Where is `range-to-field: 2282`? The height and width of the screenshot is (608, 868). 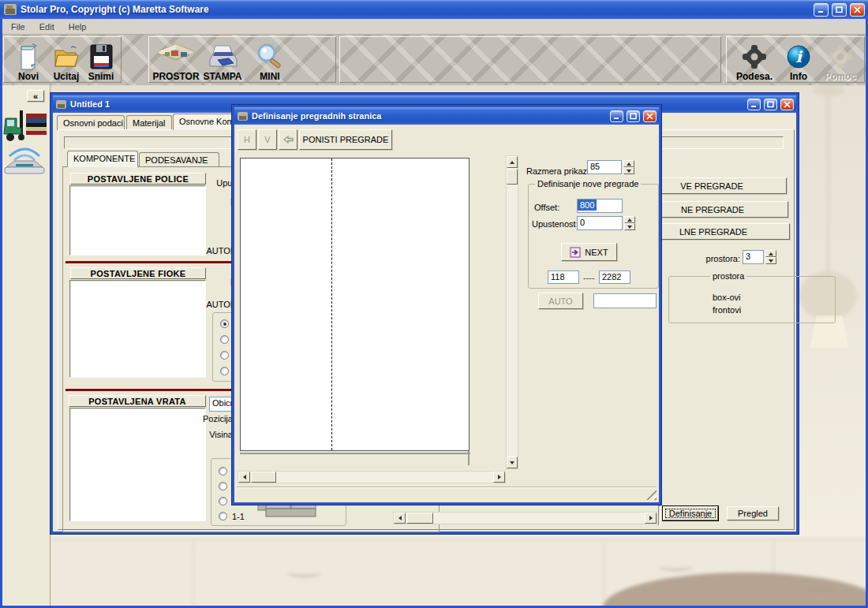 range-to-field: 2282 is located at coordinates (615, 278).